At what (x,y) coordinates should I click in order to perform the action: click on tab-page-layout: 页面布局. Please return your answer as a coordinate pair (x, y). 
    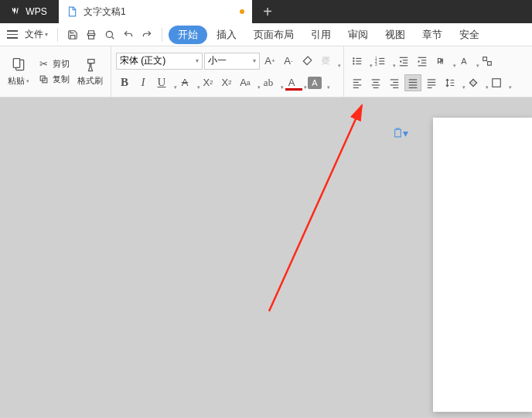
    Looking at the image, I should click on (274, 35).